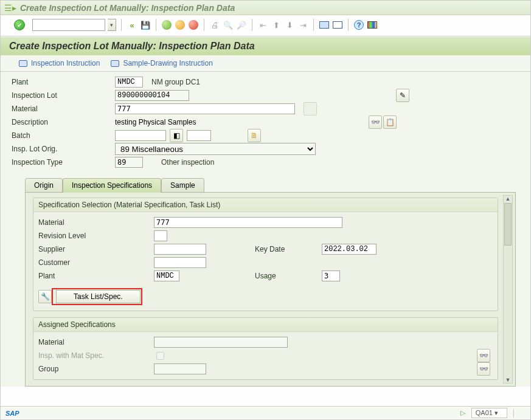  What do you see at coordinates (132, 25) in the screenshot?
I see `back-icon: «` at bounding box center [132, 25].